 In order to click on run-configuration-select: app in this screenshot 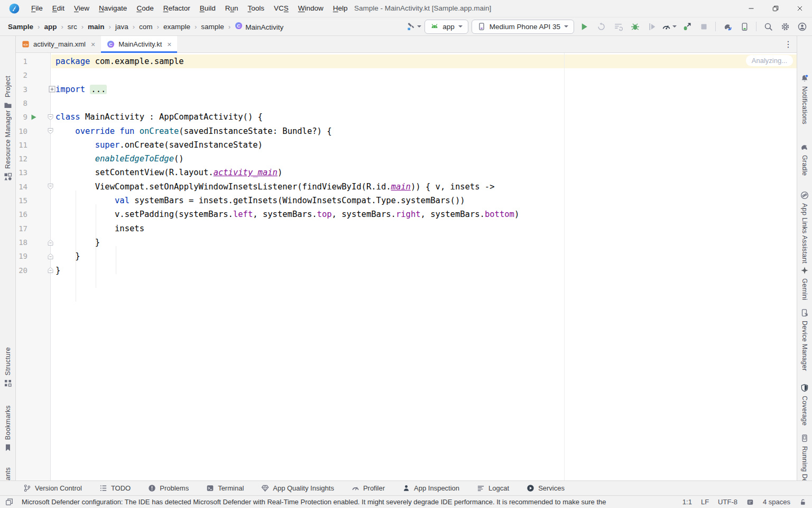, I will do `click(446, 26)`.